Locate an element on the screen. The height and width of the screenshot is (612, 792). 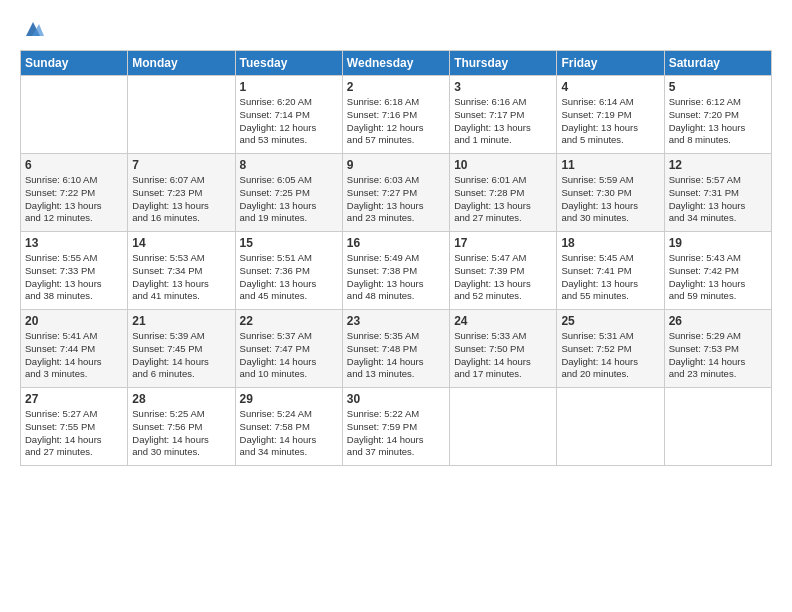
logo is located at coordinates (32, 29).